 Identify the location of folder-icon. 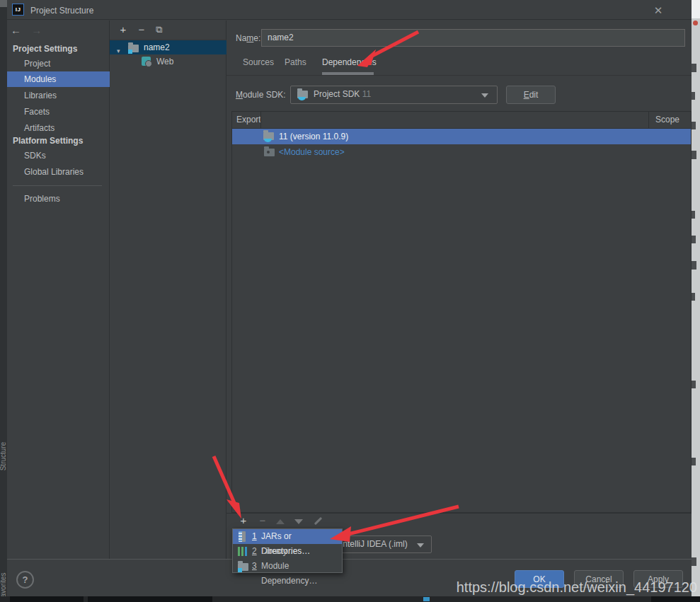
(269, 153).